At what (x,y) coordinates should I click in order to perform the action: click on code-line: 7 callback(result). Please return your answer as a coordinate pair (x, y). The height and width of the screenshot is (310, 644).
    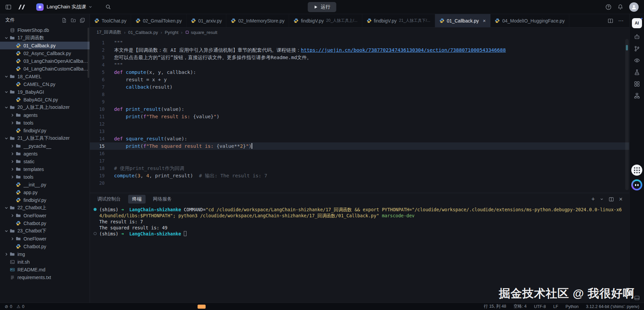
    Looking at the image, I should click on (360, 87).